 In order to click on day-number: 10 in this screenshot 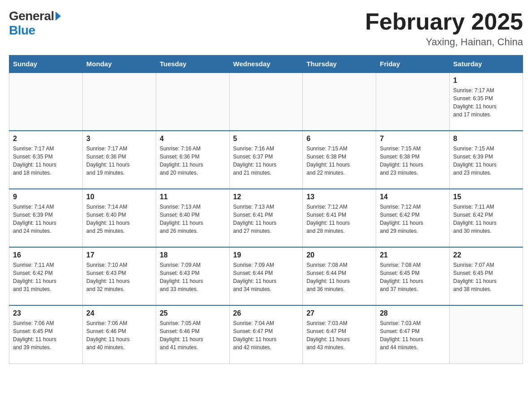, I will do `click(119, 197)`.